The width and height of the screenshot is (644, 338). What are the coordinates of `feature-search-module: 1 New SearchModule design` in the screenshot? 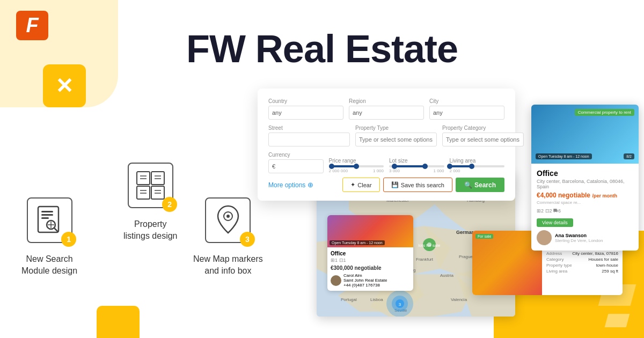 It's located at (49, 235).